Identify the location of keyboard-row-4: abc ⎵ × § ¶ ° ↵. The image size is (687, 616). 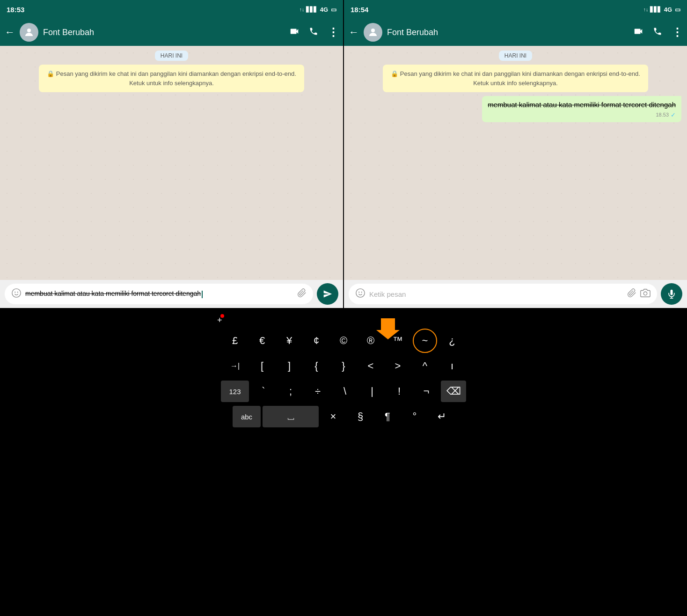
(344, 417).